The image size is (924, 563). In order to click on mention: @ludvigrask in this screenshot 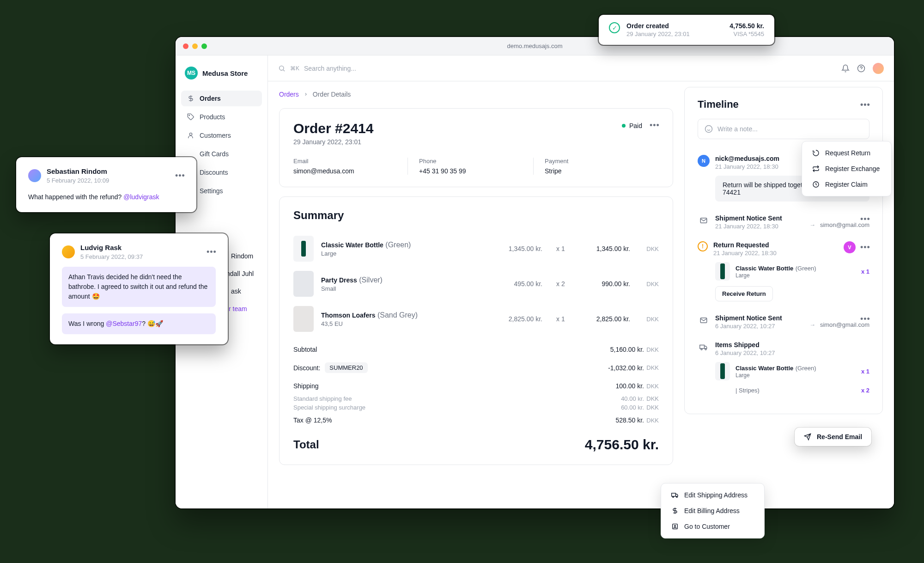, I will do `click(141, 197)`.